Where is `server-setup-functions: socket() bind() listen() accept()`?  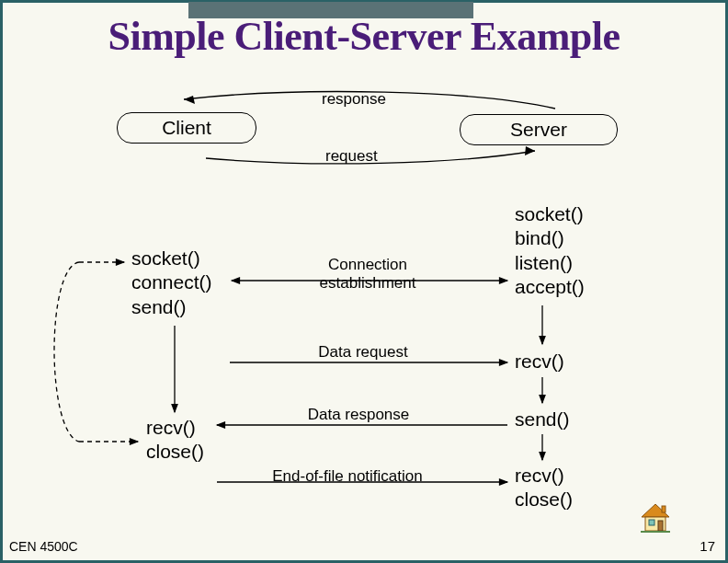 server-setup-functions: socket() bind() listen() accept() is located at coordinates (550, 250).